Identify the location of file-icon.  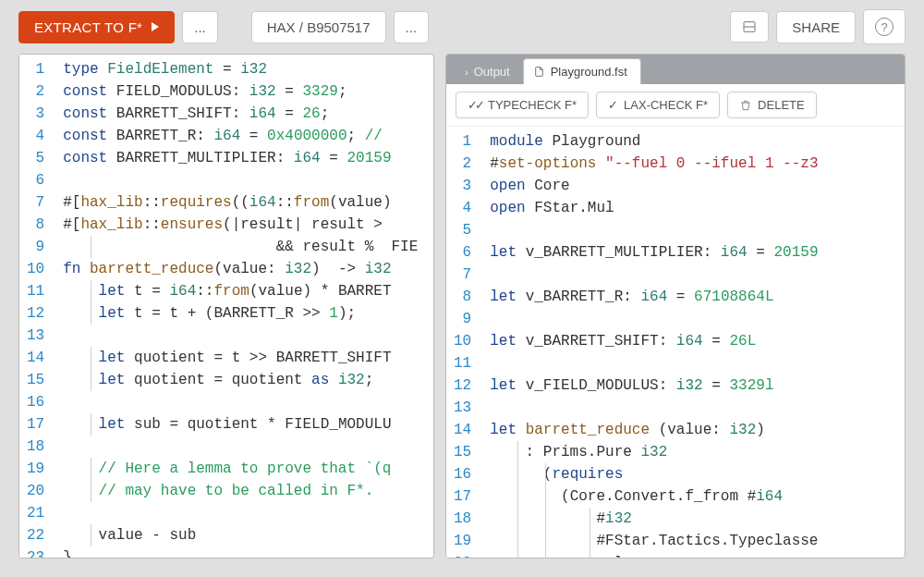
(540, 72).